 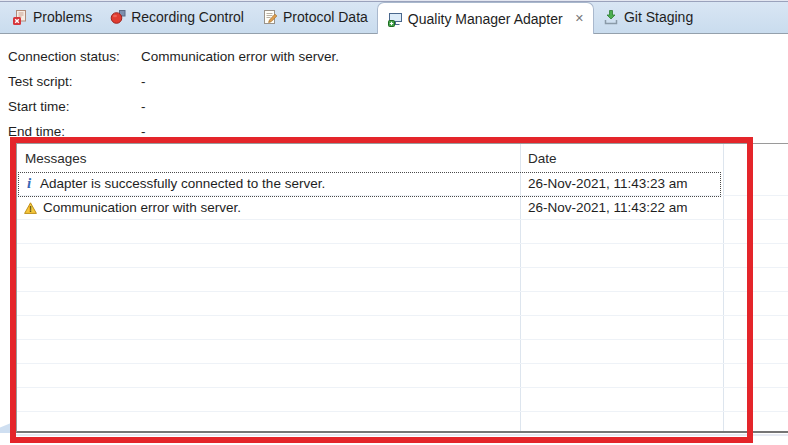 What do you see at coordinates (402, 435) in the screenshot?
I see `horizontal-scrollbar` at bounding box center [402, 435].